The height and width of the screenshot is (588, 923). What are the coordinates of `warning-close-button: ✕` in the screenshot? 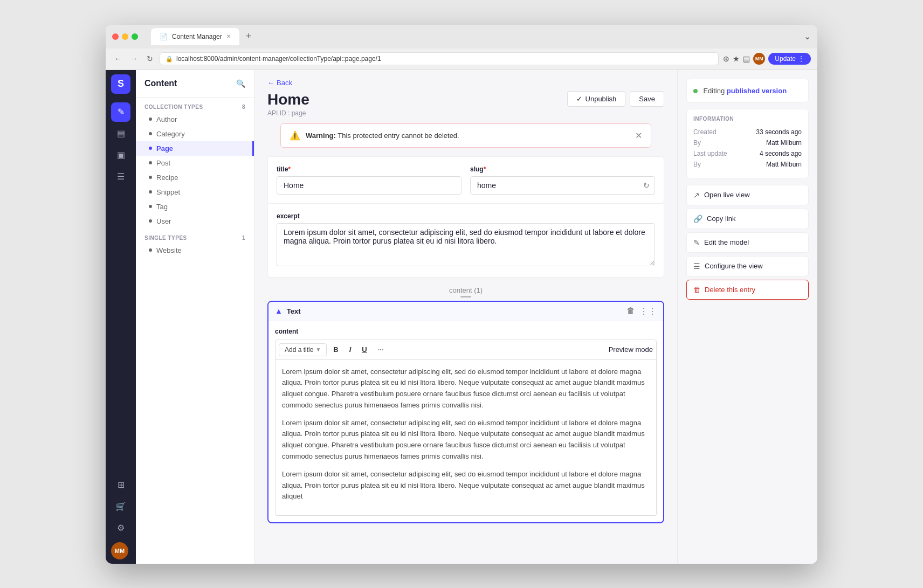 It's located at (638, 136).